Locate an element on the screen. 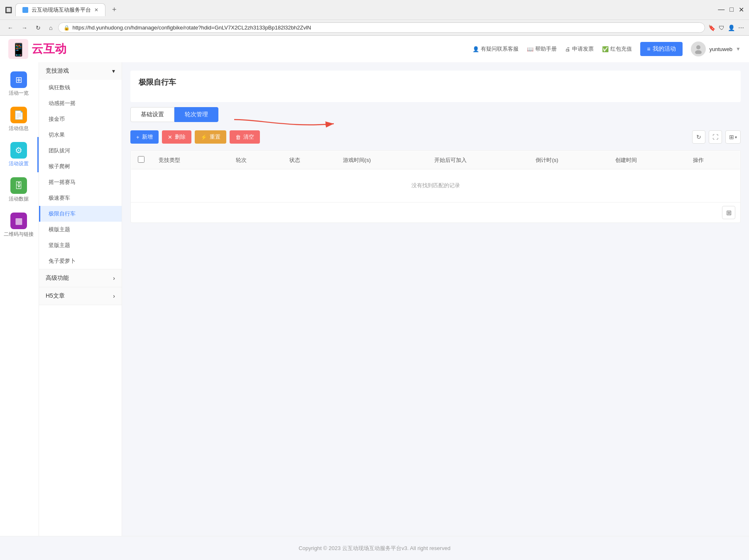  sidebar-label-activity-data: 活动数据 is located at coordinates (19, 199).